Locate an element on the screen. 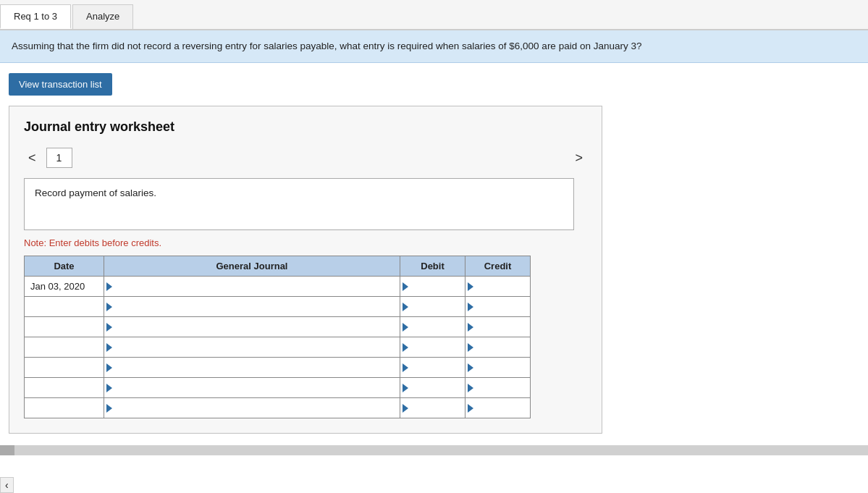 The height and width of the screenshot is (493, 868). question-text: Assuming that the firm did not record a … is located at coordinates (326, 46).